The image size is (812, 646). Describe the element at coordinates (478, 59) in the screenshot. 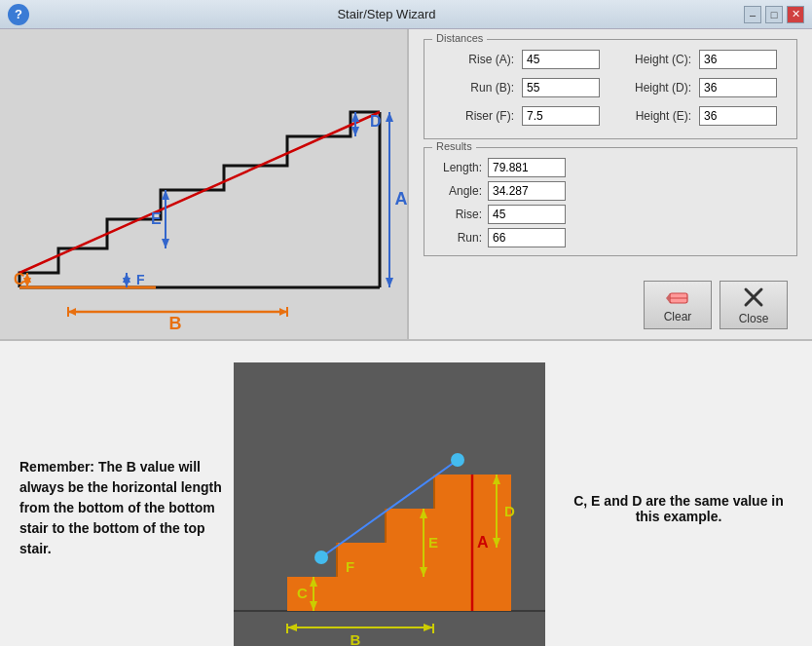

I see `rise-a-label: Rise (A):` at that location.